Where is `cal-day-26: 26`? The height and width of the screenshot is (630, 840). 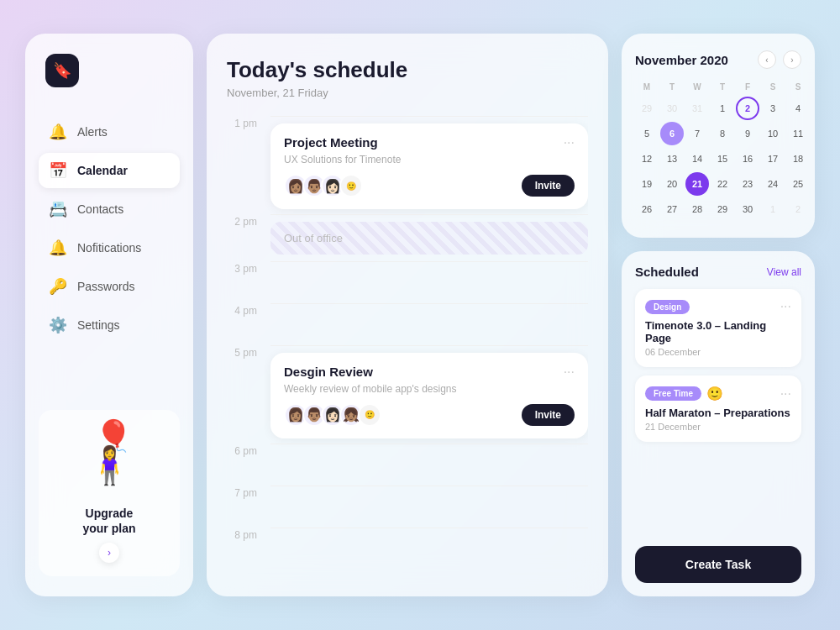 cal-day-26: 26 is located at coordinates (647, 209).